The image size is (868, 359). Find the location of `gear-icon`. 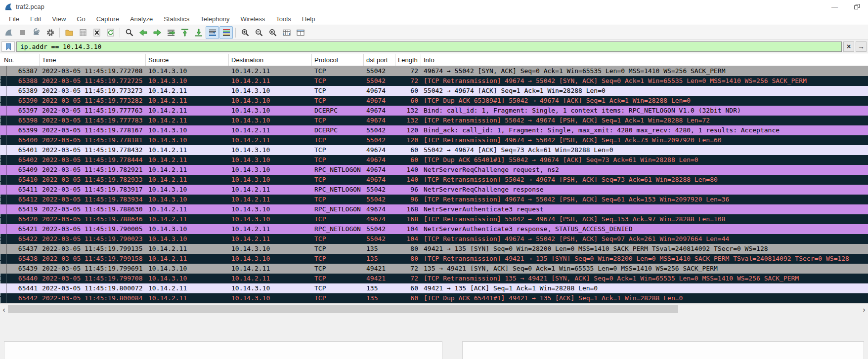

gear-icon is located at coordinates (50, 33).